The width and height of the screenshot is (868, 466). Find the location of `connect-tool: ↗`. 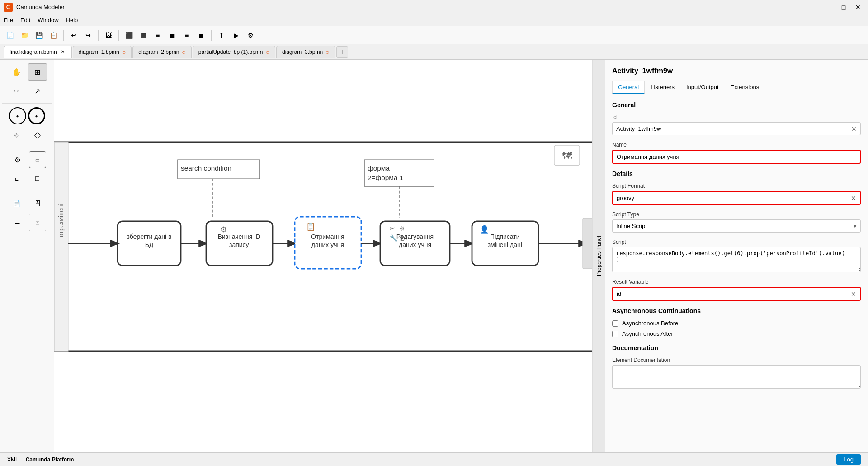

connect-tool: ↗ is located at coordinates (38, 91).